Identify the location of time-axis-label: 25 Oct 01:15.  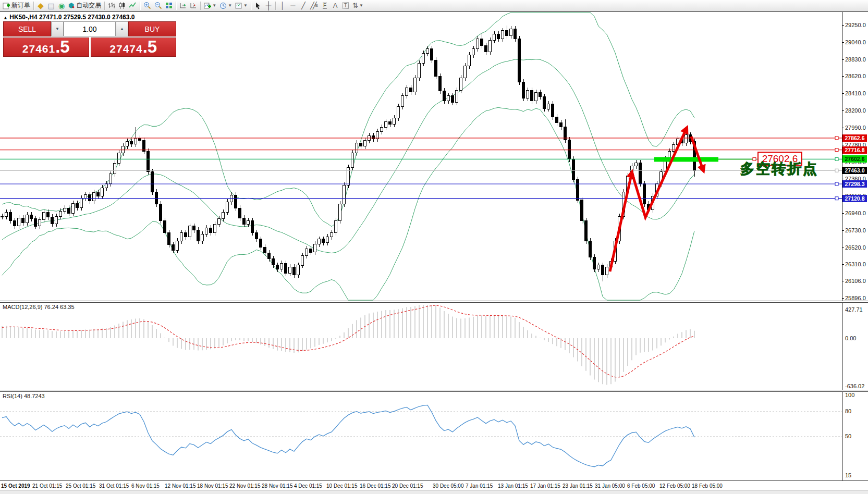
(80, 486).